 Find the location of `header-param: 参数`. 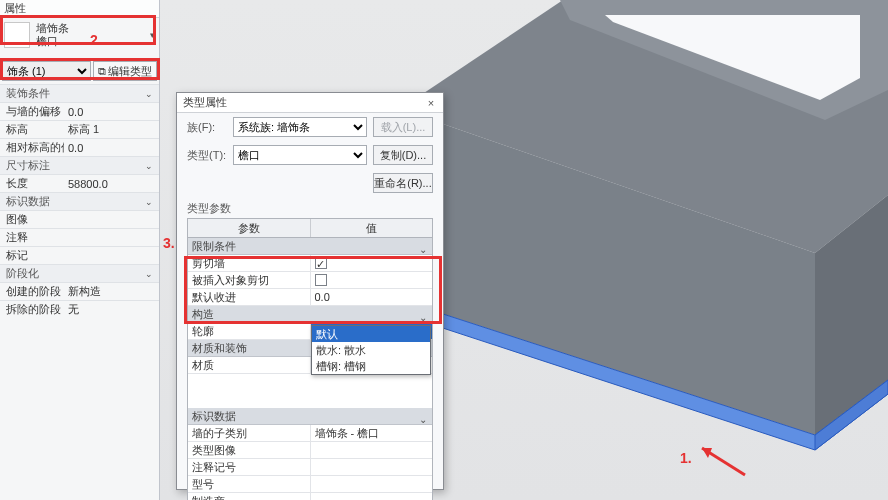

header-param: 参数 is located at coordinates (250, 228).